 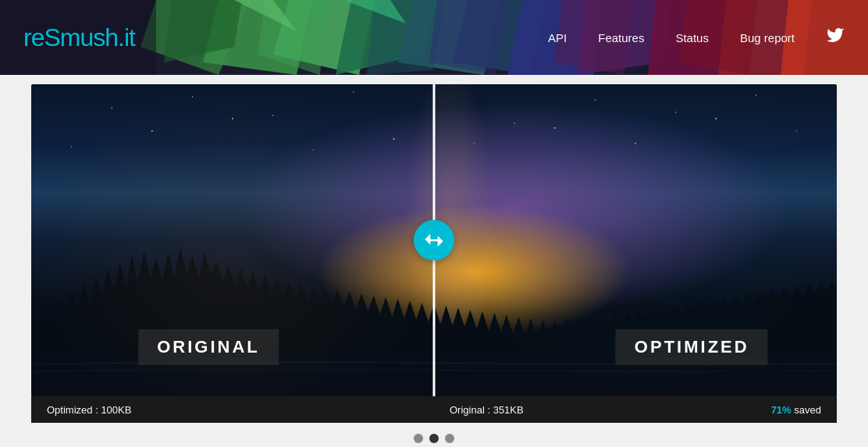 What do you see at coordinates (434, 240) in the screenshot?
I see `swap-horizontal-icon` at bounding box center [434, 240].